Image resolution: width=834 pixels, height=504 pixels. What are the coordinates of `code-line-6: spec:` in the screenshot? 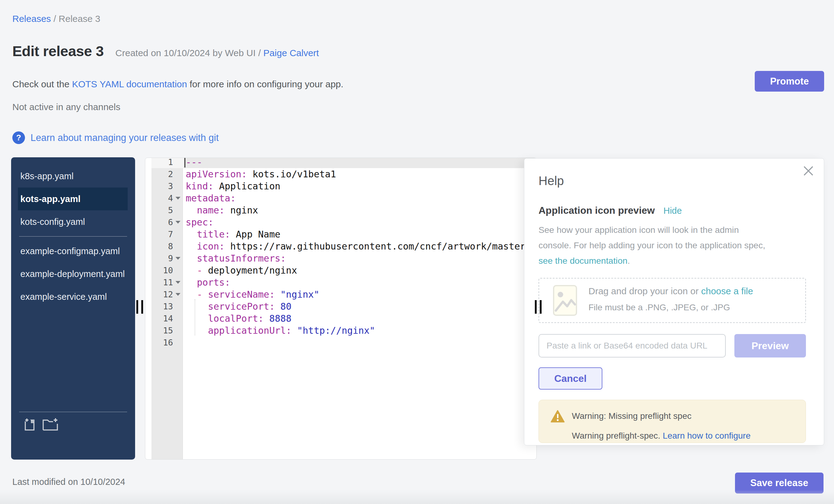 It's located at (360, 222).